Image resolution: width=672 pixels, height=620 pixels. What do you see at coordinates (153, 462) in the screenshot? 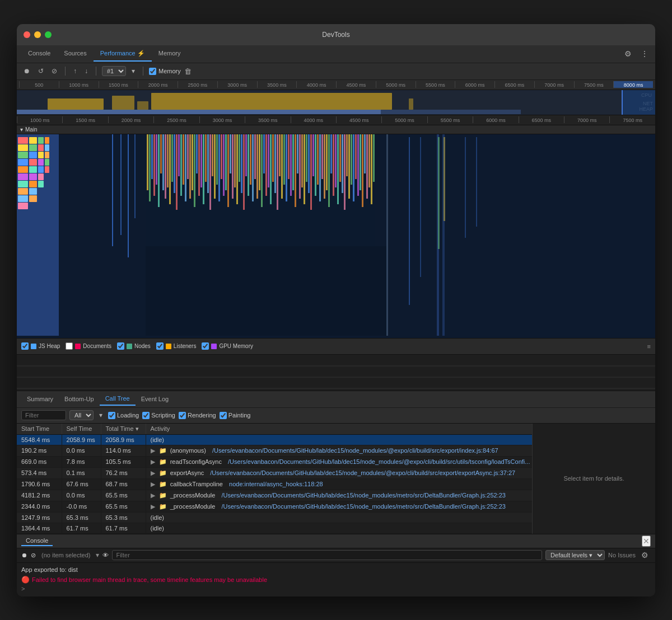
I see `expand-btn-2: ▶` at bounding box center [153, 462].